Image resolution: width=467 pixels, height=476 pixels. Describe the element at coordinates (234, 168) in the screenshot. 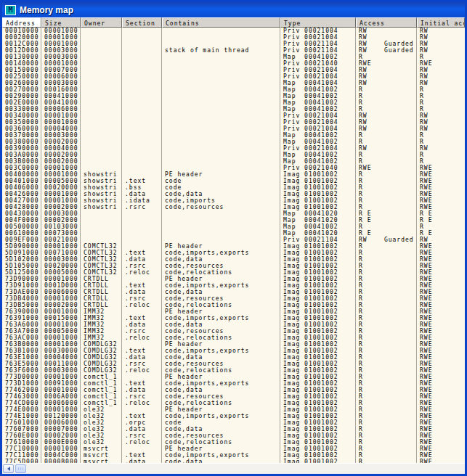

I see `table-row: 003C000000001000Priv 00021040RWERWE` at that location.